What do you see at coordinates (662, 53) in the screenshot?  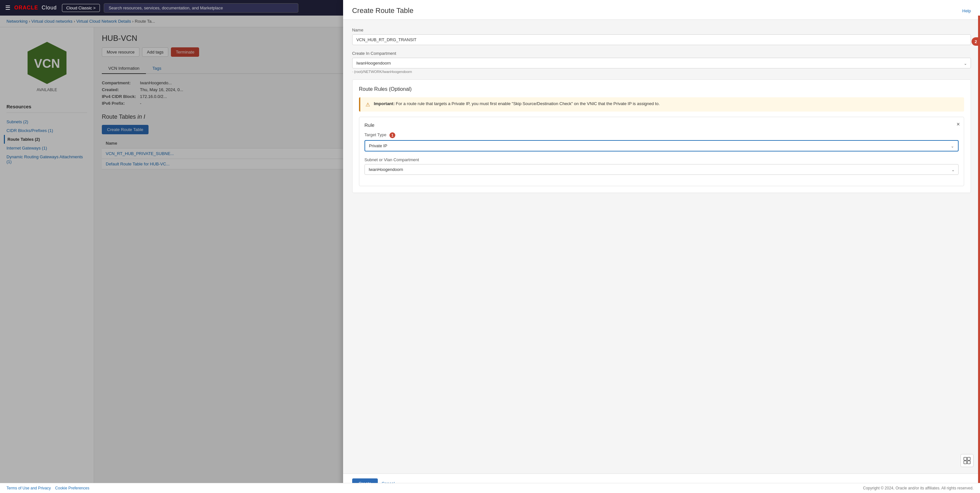 I see `compartment-label-modal: Create In Compartment` at bounding box center [662, 53].